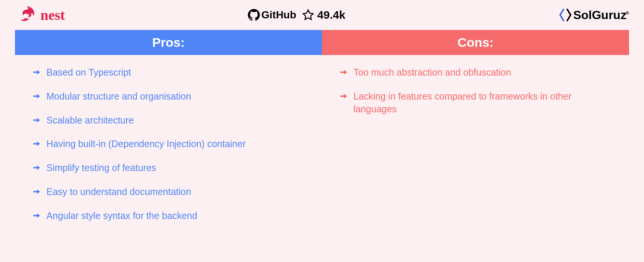 This screenshot has height=262, width=644. What do you see at coordinates (170, 192) in the screenshot?
I see `list-item: Easy to understand documentation` at bounding box center [170, 192].